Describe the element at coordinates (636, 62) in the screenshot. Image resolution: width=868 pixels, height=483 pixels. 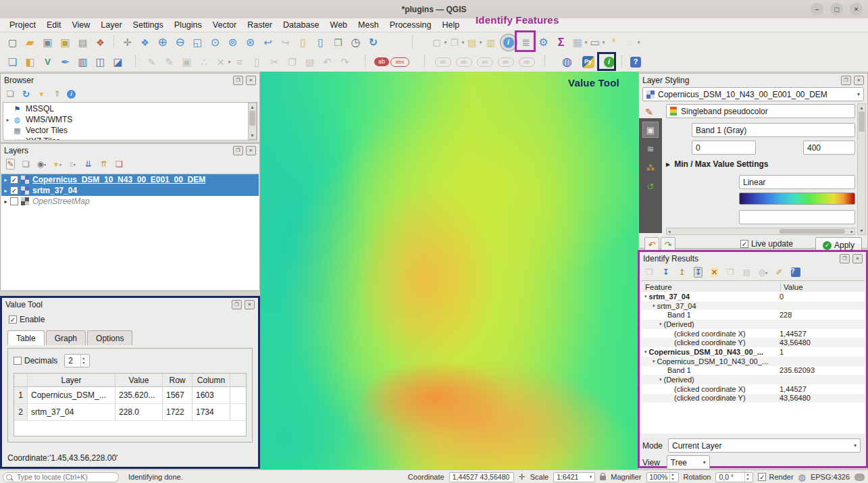
I see `help-icon: ?` at that location.